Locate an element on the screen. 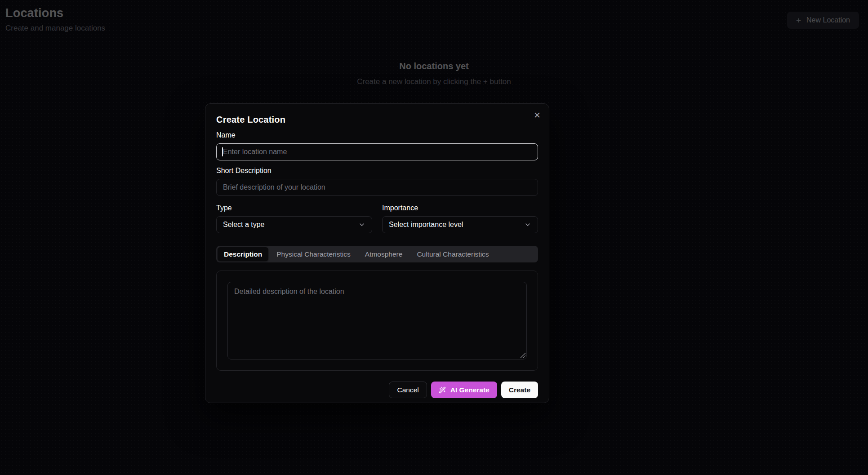 This screenshot has width=868, height=475. importance-select: Select importance level is located at coordinates (460, 225).